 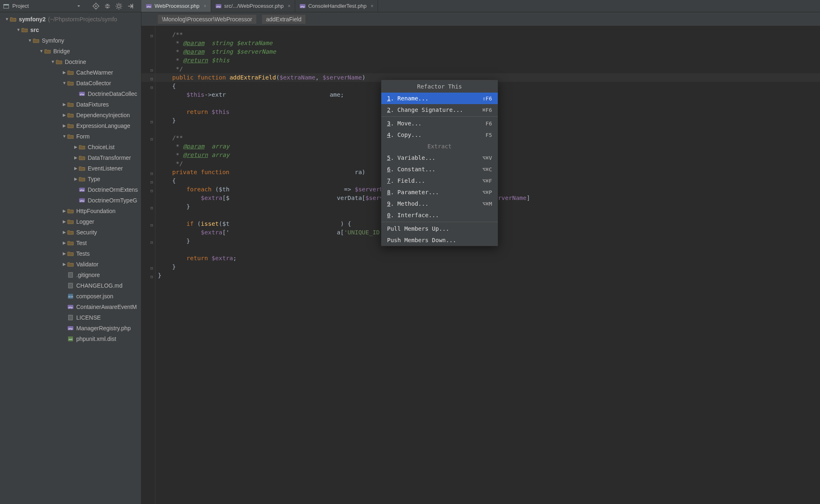 What do you see at coordinates (71, 115) in the screenshot?
I see `tree-item: ▶DependencyInjection` at bounding box center [71, 115].